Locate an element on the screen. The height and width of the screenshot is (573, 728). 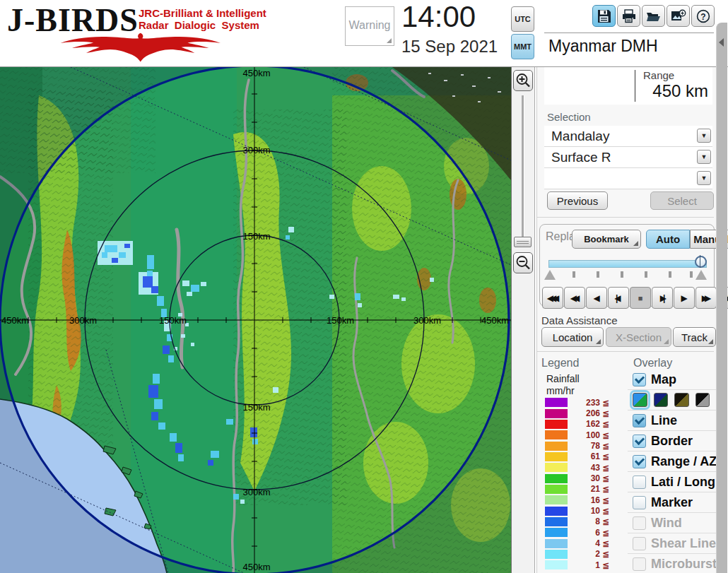
zoom-slider-handle is located at coordinates (523, 242).